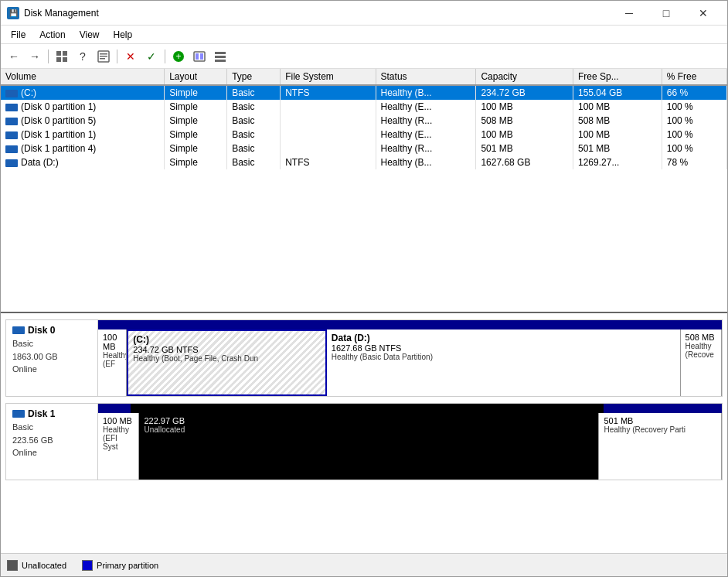  Describe the element at coordinates (179, 56) in the screenshot. I see `add-button: +` at that location.